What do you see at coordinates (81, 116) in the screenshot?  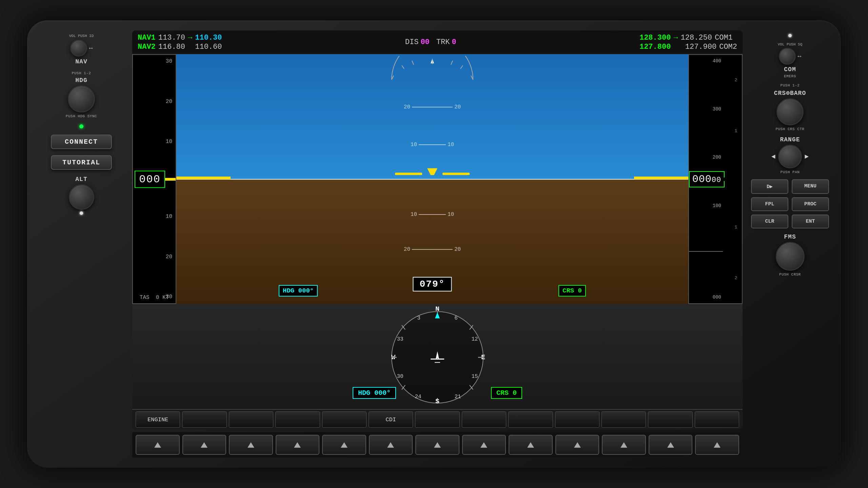 I see `push-hdg-sync-label: PUSH HDG SYNC` at bounding box center [81, 116].